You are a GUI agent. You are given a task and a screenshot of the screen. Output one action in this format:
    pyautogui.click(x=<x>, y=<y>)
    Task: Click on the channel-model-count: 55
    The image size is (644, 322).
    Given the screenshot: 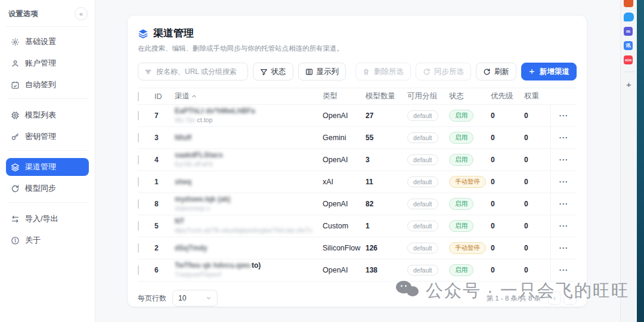 What is the action you would take?
    pyautogui.click(x=386, y=138)
    